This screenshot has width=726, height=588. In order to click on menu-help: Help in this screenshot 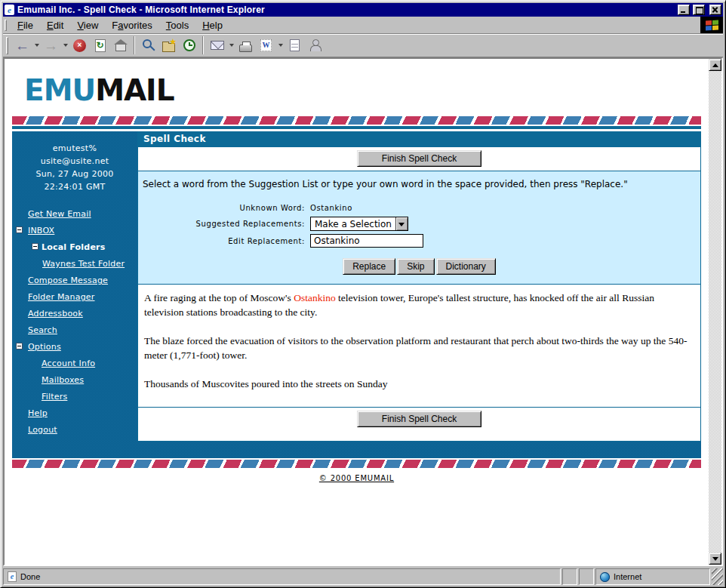, I will do `click(213, 26)`.